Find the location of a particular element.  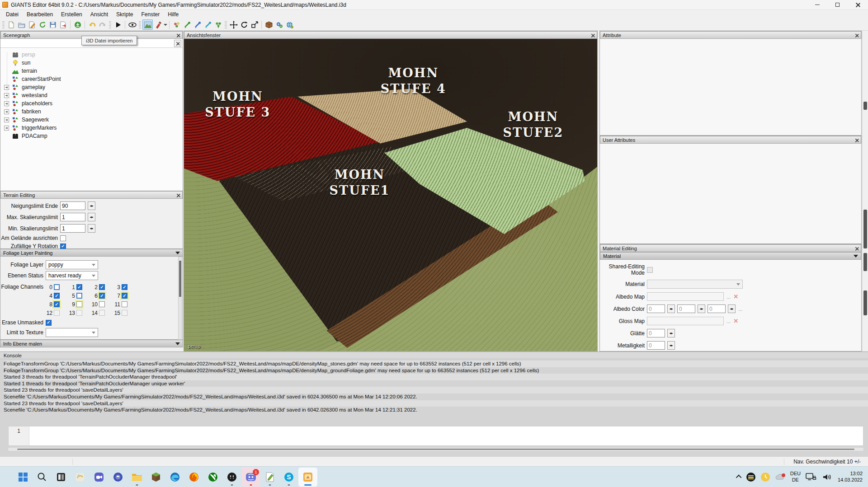

menu-bearbeiten: Bearbeiten is located at coordinates (40, 14).